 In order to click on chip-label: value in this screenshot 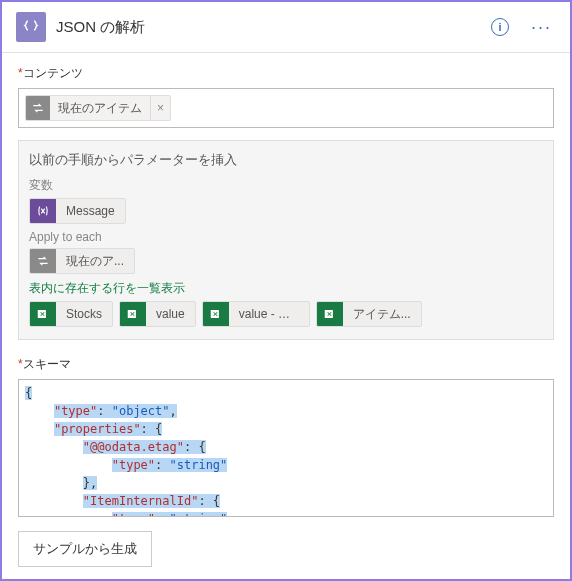, I will do `click(170, 314)`.